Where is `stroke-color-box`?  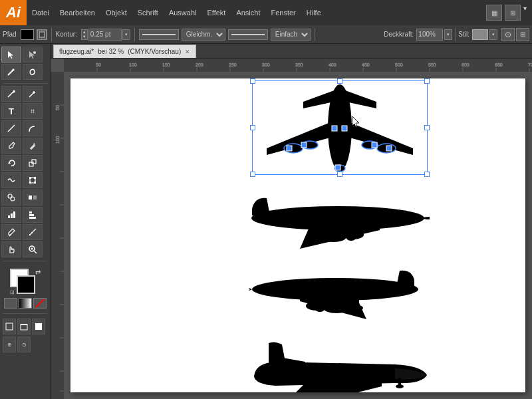
stroke-color-box is located at coordinates (42, 35).